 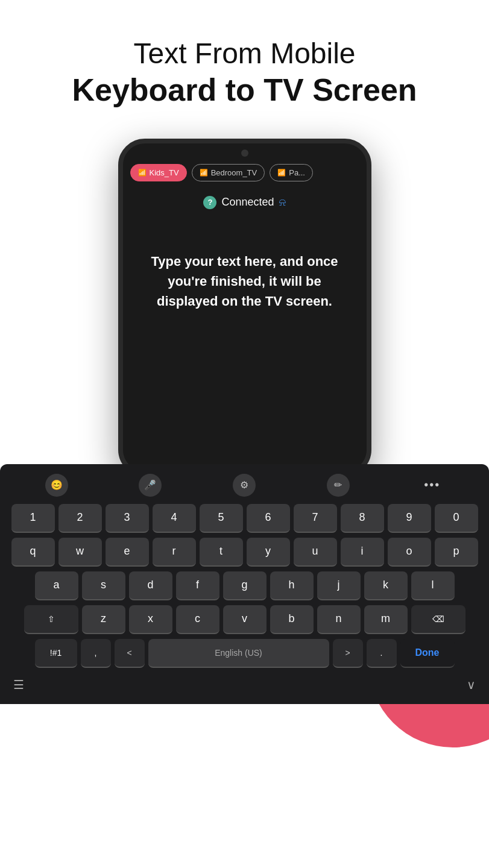 What do you see at coordinates (244, 485) in the screenshot?
I see `settings-button: ⚙` at bounding box center [244, 485].